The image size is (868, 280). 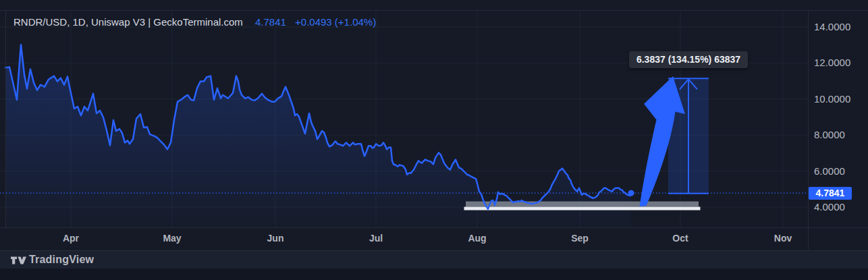 I want to click on symbol-title: RNDR/USD, 1D, Uniswap V3 | GeckoTerminal…, so click(x=128, y=22).